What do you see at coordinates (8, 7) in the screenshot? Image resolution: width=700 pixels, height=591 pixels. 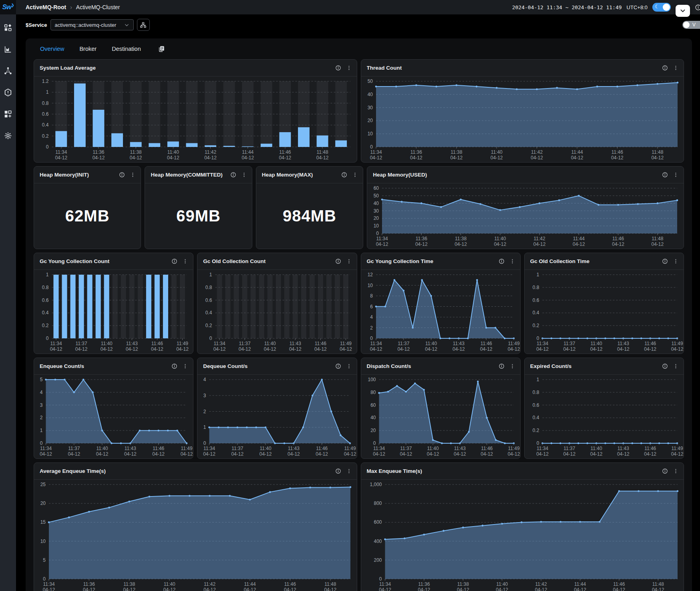 I see `skywalking-logo: Sw❯` at bounding box center [8, 7].